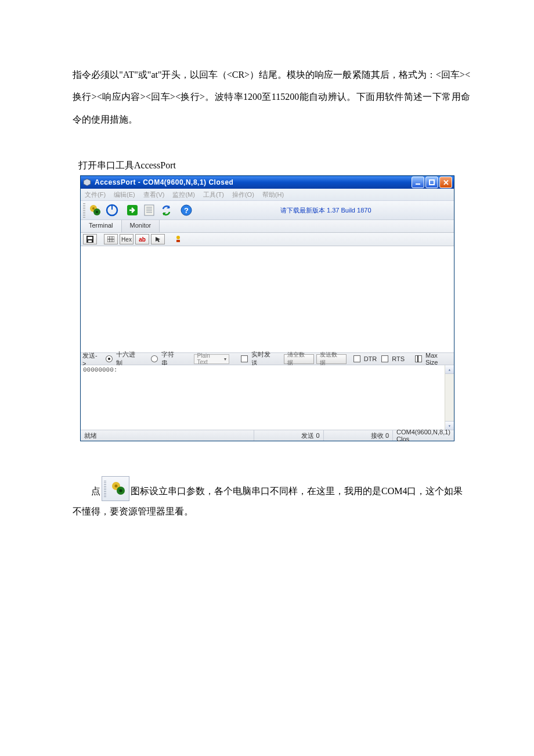 The height and width of the screenshot is (756, 534). I want to click on help-icon: ?, so click(186, 210).